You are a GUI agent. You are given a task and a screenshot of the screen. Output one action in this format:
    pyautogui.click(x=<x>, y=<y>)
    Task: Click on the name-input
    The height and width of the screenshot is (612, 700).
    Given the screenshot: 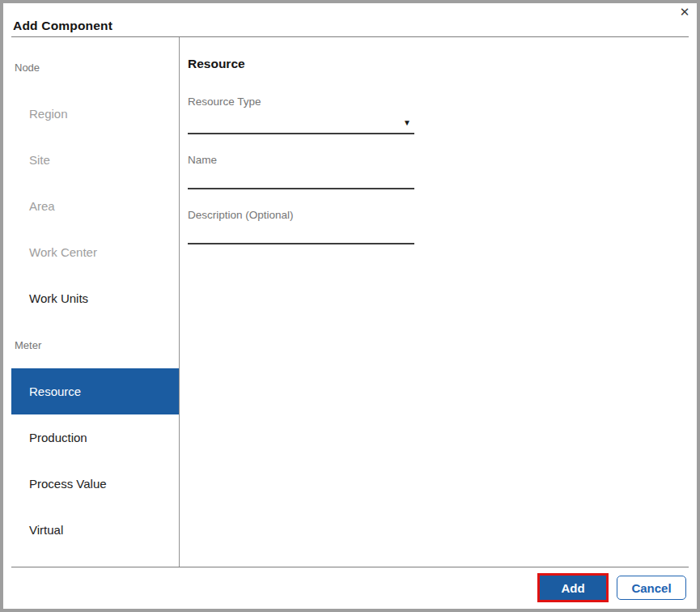 What is the action you would take?
    pyautogui.click(x=301, y=178)
    